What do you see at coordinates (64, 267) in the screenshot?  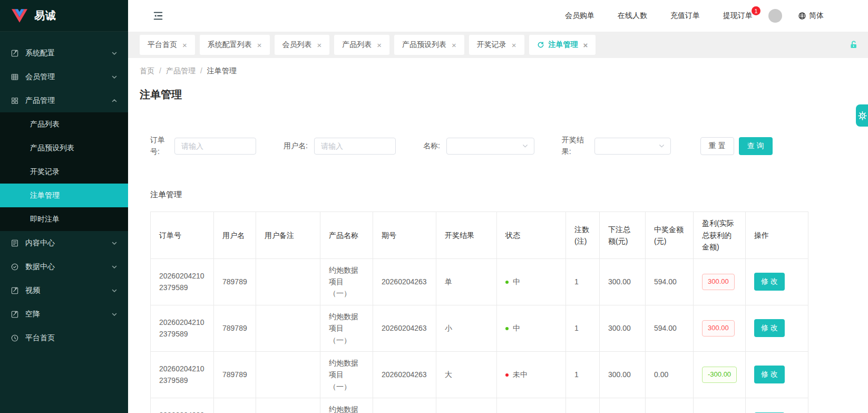 I see `sidebar-item-数据中心: 数据中心` at bounding box center [64, 267].